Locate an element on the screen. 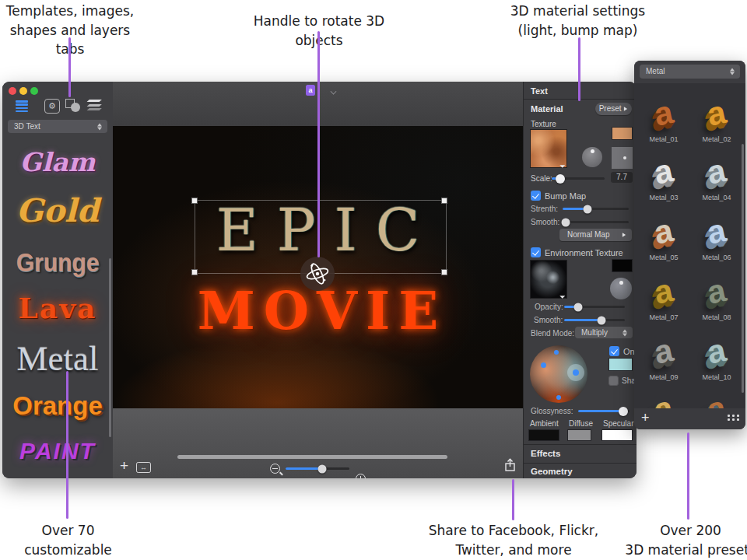  opacity-slider-knob is located at coordinates (579, 306).